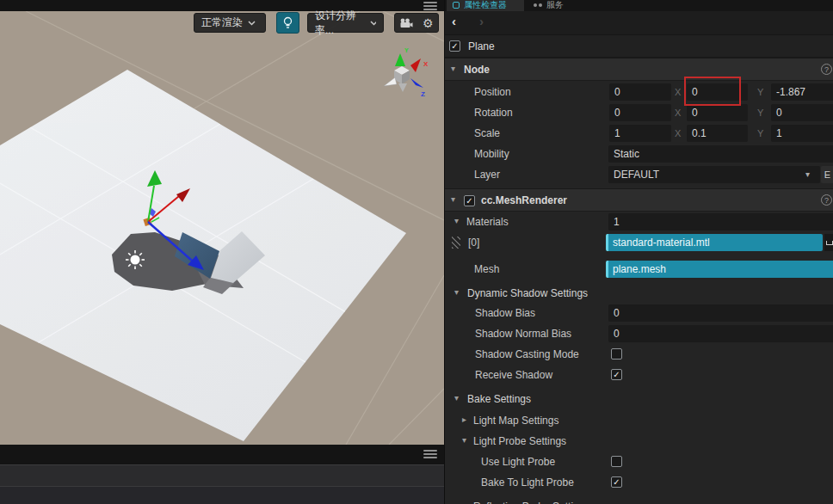 The height and width of the screenshot is (504, 833). I want to click on tab-inspector: 属性检查器, so click(485, 5).